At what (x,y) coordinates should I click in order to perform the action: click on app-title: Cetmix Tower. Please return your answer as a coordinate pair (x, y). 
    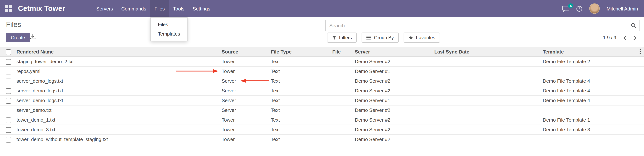
    Looking at the image, I should click on (42, 8).